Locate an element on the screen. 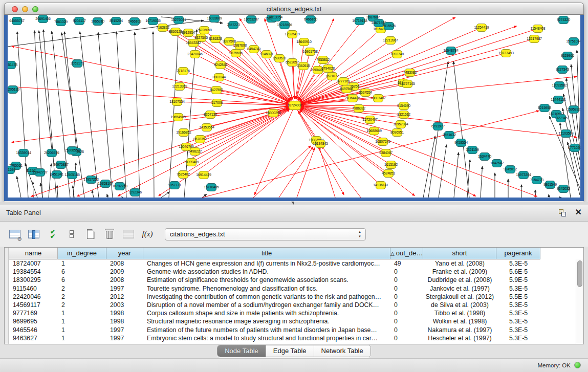 This screenshot has width=588, height=372. table-row: 946362711997Embryonic stem cells: a mode… is located at coordinates (275, 338).